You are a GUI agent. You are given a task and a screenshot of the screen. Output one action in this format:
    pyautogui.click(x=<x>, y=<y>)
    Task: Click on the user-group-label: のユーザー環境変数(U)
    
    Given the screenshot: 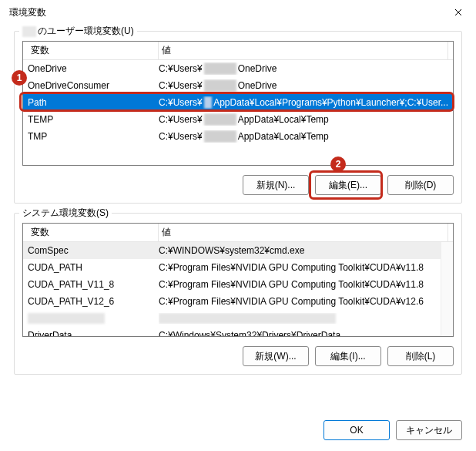 What is the action you would take?
    pyautogui.click(x=86, y=31)
    